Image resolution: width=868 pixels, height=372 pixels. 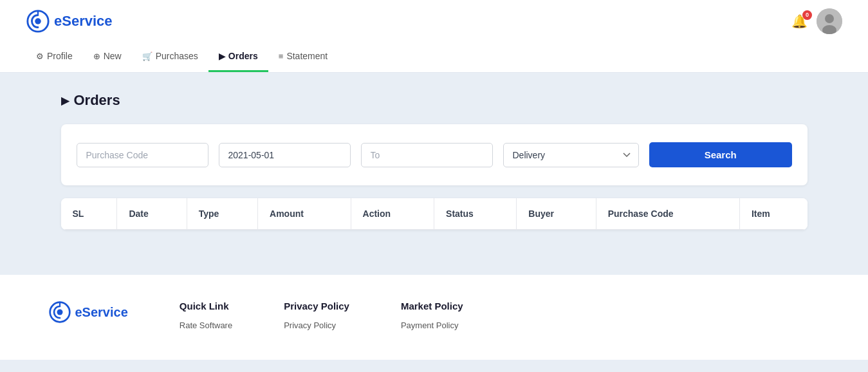 I want to click on footer-logo-icon, so click(x=60, y=312).